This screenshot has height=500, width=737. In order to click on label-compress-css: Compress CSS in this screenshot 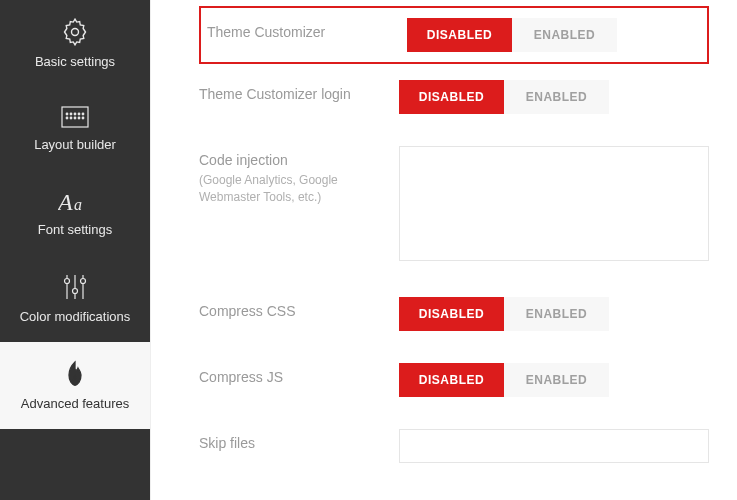, I will do `click(299, 308)`.